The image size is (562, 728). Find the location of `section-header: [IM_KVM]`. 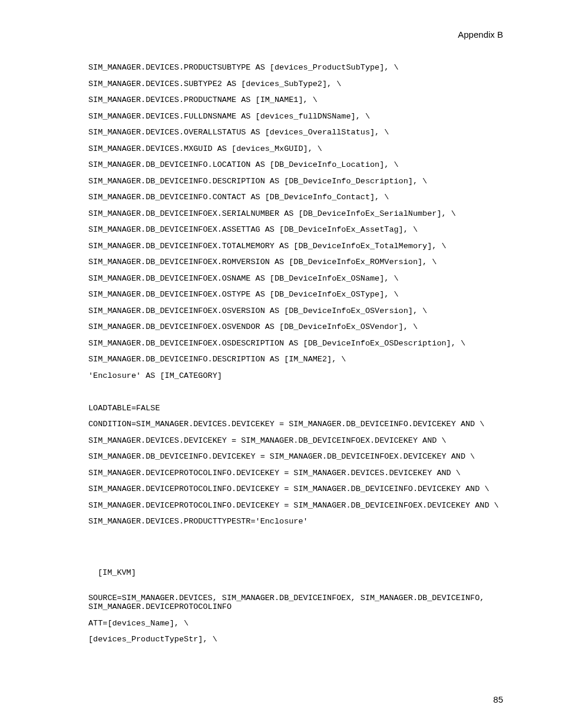

section-header: [IM_KVM] is located at coordinates (300, 571).